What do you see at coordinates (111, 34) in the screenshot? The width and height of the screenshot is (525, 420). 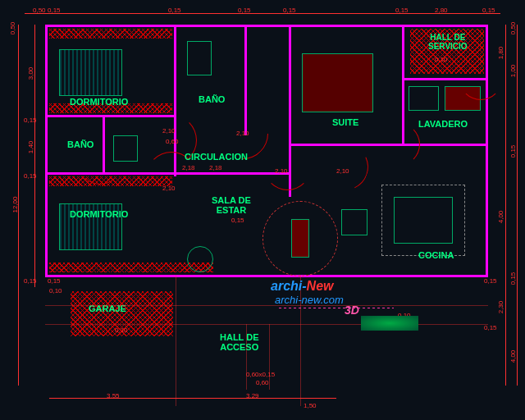 I see `hatch` at bounding box center [111, 34].